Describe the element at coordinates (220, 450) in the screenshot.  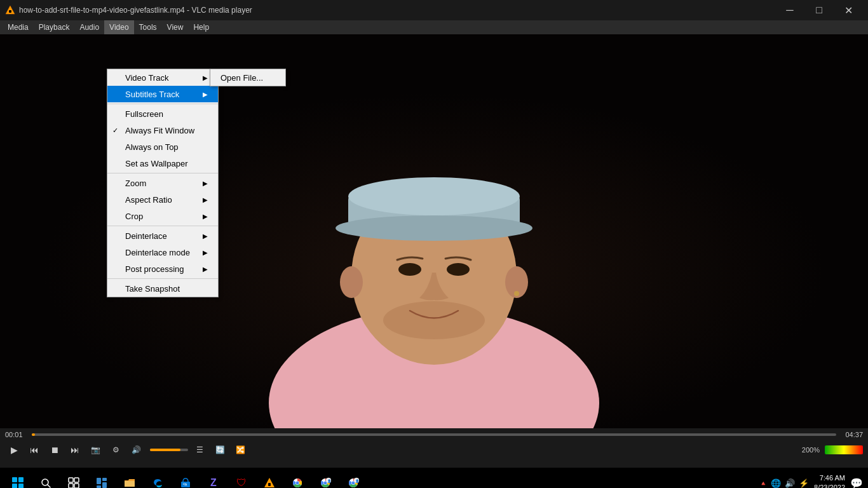
I see `loop-button: 🔄` at that location.